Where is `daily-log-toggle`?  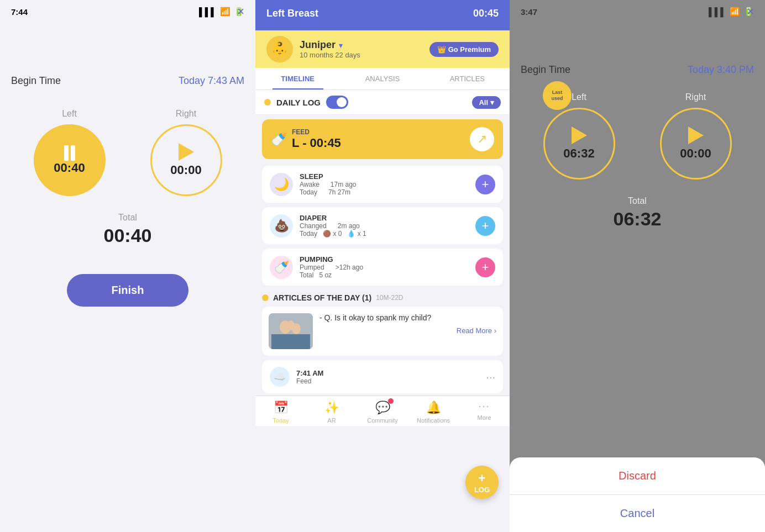 daily-log-toggle is located at coordinates (337, 102).